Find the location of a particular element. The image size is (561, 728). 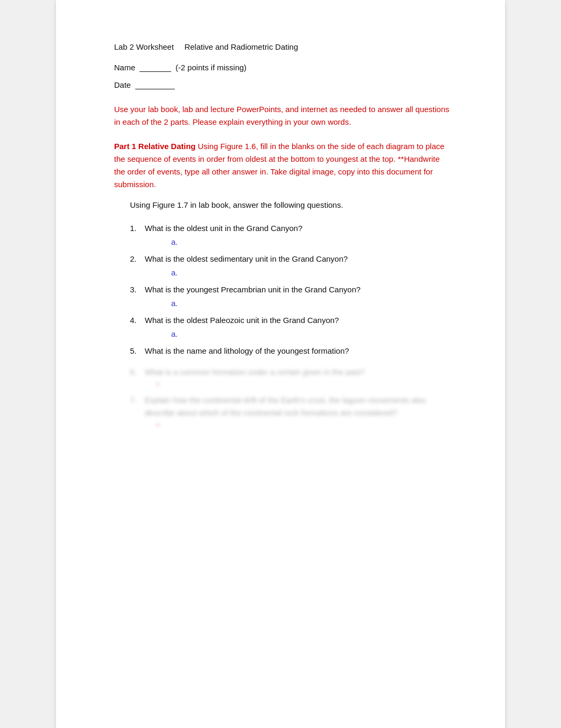

blurred-section-7: 7. Explain how the continental drift of … is located at coordinates (283, 412).